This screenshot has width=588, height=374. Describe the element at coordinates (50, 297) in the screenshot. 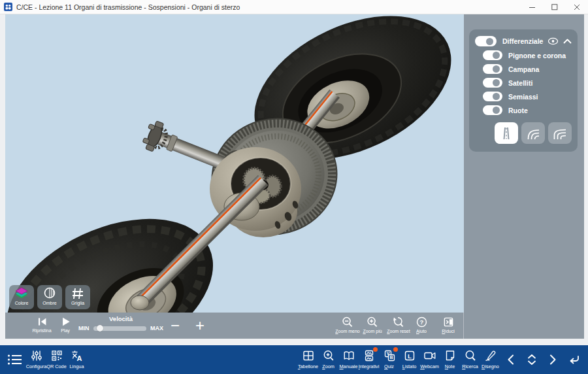

I see `viewport-toolbar: Colore Ombre Griglia` at that location.